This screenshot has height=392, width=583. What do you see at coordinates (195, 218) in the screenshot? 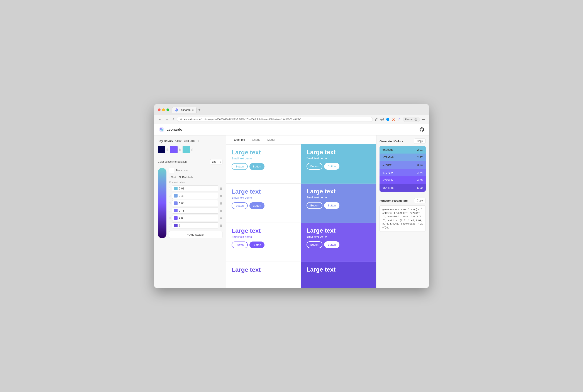
I see `ratio-input-5: 4.6` at bounding box center [195, 218].